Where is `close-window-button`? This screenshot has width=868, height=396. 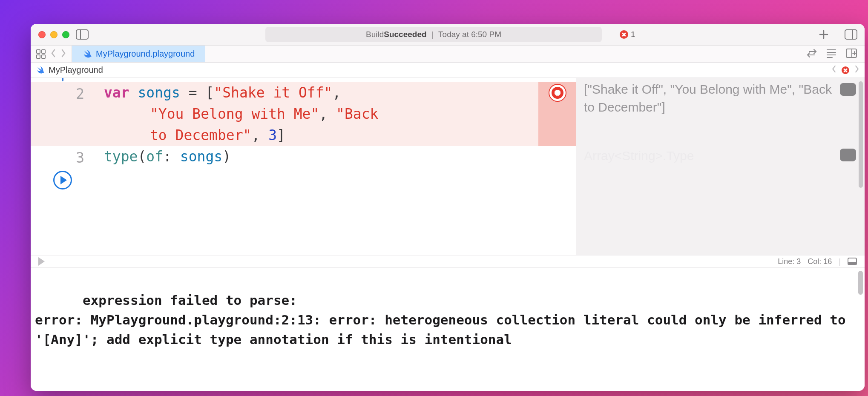
close-window-button is located at coordinates (42, 35).